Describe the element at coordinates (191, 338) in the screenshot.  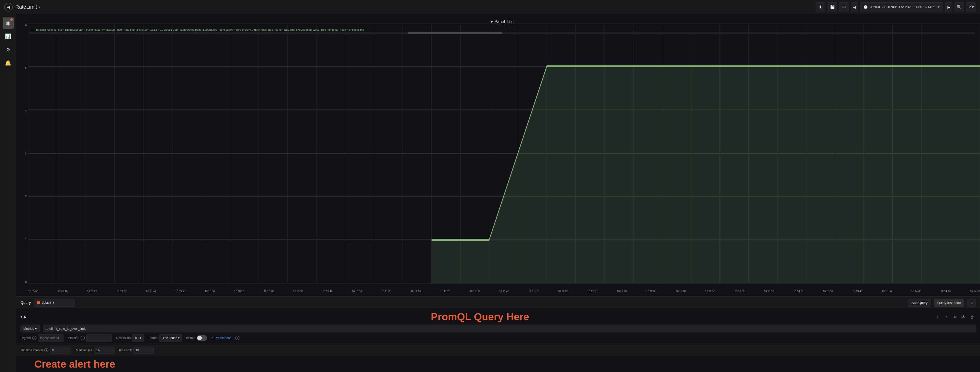
I see `instant-label: Instant` at that location.